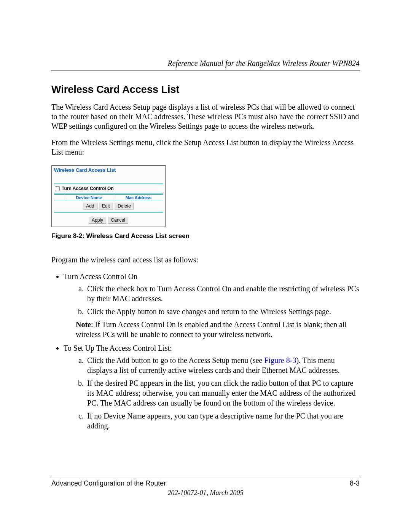 The height and width of the screenshot is (532, 411). I want to click on bullet1-steps: Click the check box to Turn Access Contr…, so click(212, 300).